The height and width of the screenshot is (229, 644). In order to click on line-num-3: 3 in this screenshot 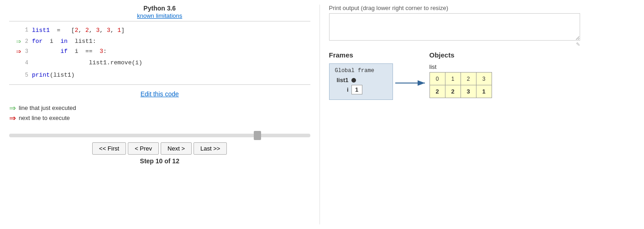, I will do `click(27, 52)`.